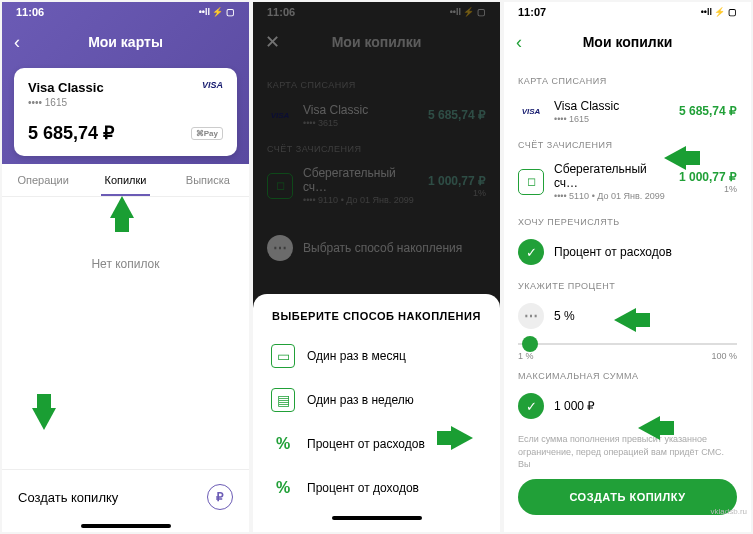 The image size is (753, 534). What do you see at coordinates (43, 180) in the screenshot?
I see `tab-operations: Операции` at bounding box center [43, 180].